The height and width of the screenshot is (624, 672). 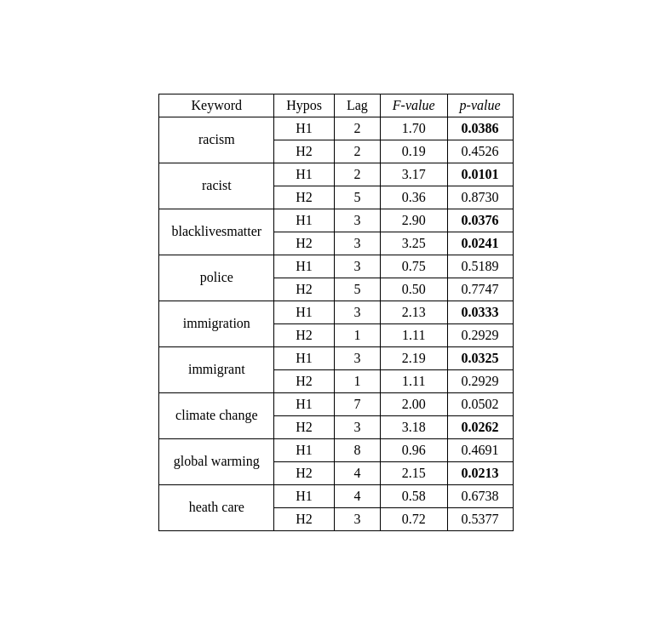 I want to click on pvalue-cell: 0.0213, so click(x=480, y=473).